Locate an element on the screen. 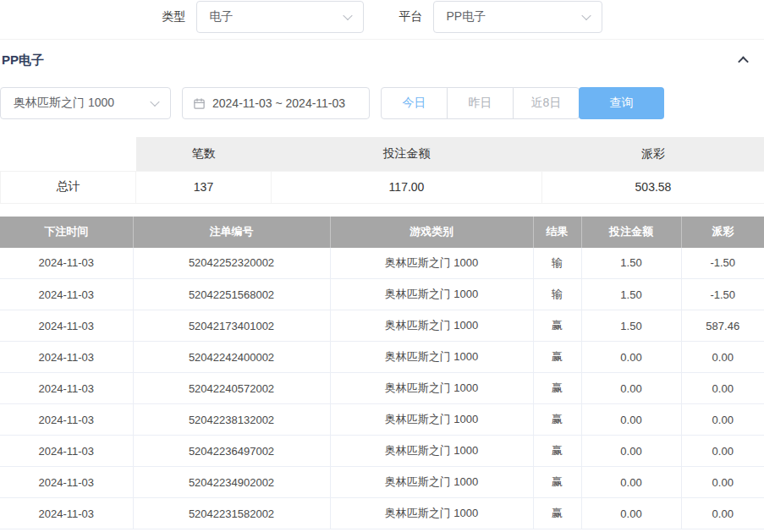  records-header-payout: 派彩 is located at coordinates (723, 232).